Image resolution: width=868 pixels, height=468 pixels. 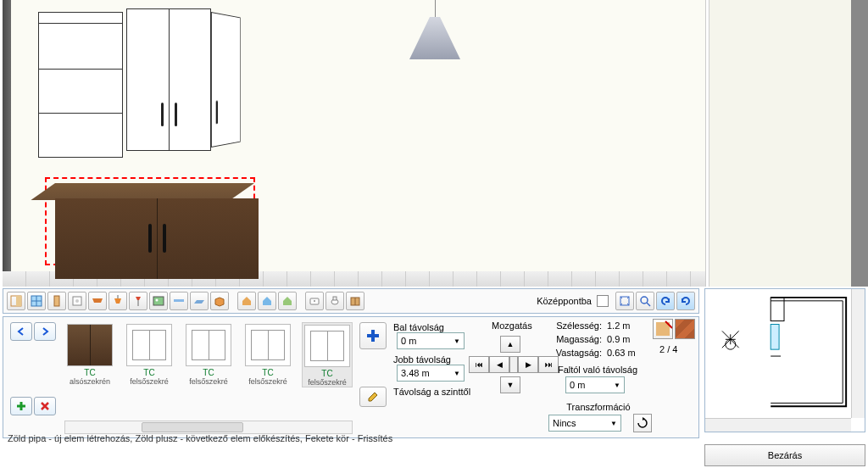 I want to click on tool-window-icon, so click(x=36, y=301).